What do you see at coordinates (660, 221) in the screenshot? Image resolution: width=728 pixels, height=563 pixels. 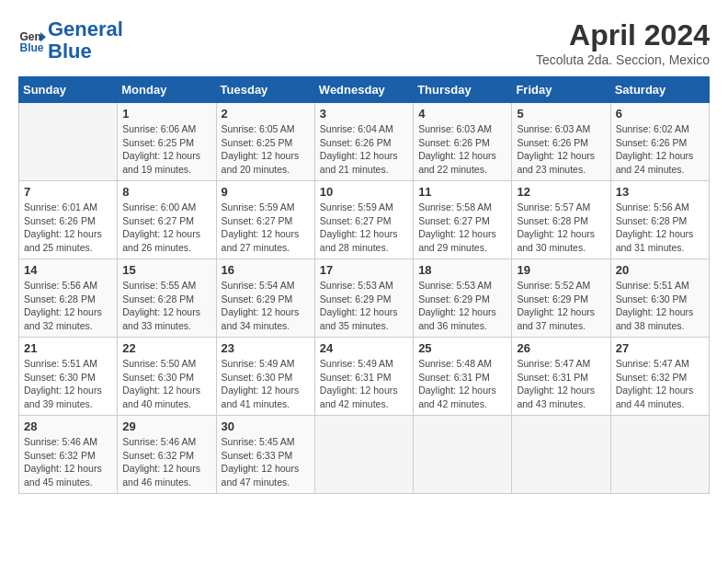 I see `day-cell: 13Sunrise: 5:56 AMSunset: 6:28 PMDayligh…` at bounding box center [660, 221].